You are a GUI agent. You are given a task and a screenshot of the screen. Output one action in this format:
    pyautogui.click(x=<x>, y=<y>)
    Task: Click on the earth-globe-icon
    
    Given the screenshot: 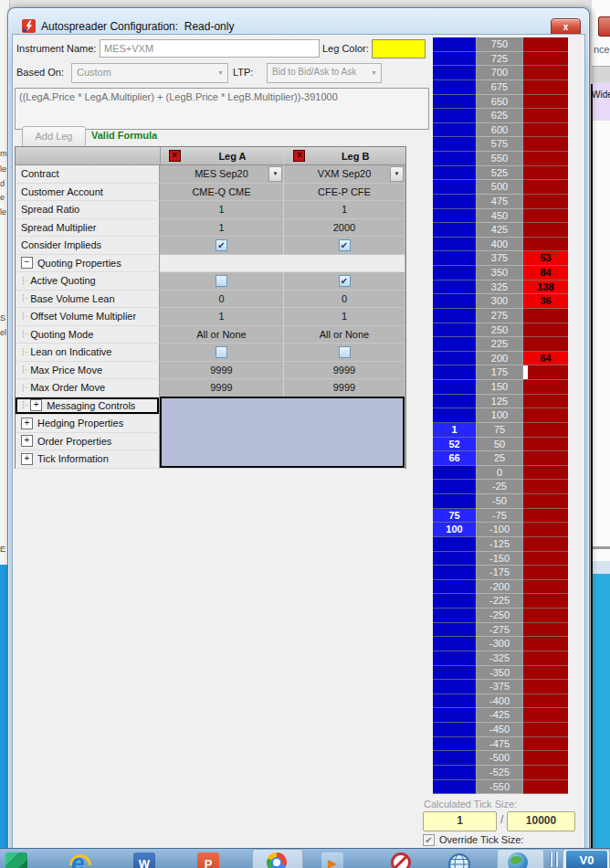 What is the action you would take?
    pyautogui.click(x=518, y=861)
    